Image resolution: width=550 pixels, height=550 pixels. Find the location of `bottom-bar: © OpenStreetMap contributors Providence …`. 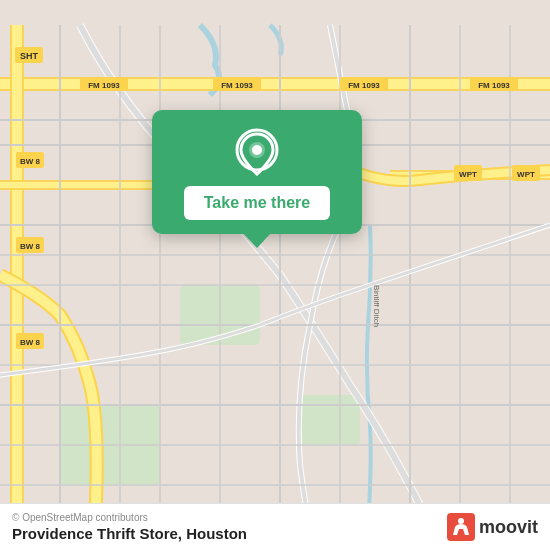

bottom-bar: © OpenStreetMap contributors Providence … is located at coordinates (275, 526).